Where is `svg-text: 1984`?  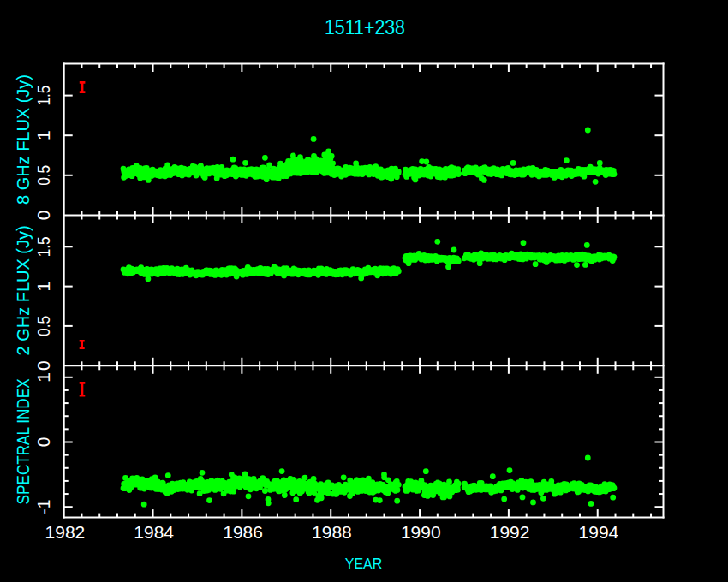 svg-text: 1984 is located at coordinates (154, 532).